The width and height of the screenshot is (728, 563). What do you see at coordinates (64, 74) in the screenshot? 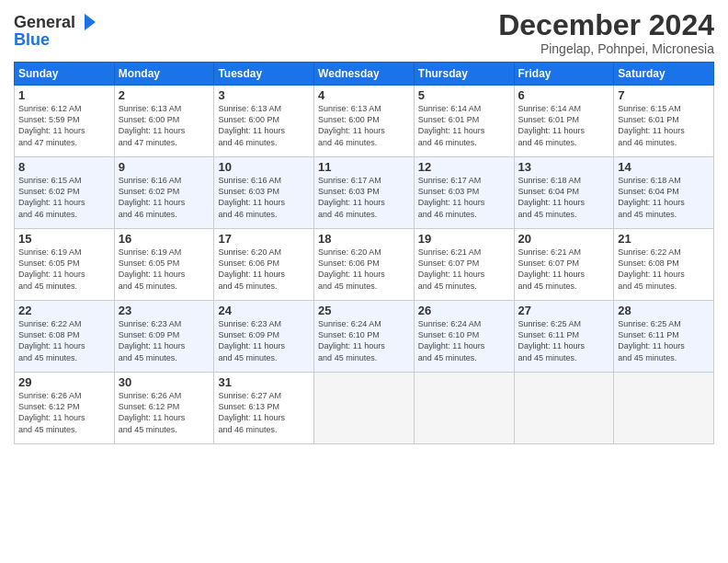
I see `weekday-header-sunday: Sunday` at bounding box center [64, 74].